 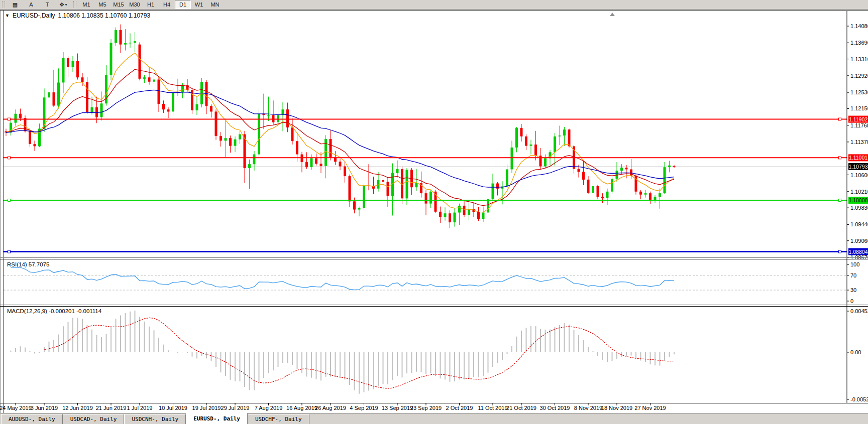 I want to click on dropdown-caret-icon: ▾, so click(x=66, y=5).